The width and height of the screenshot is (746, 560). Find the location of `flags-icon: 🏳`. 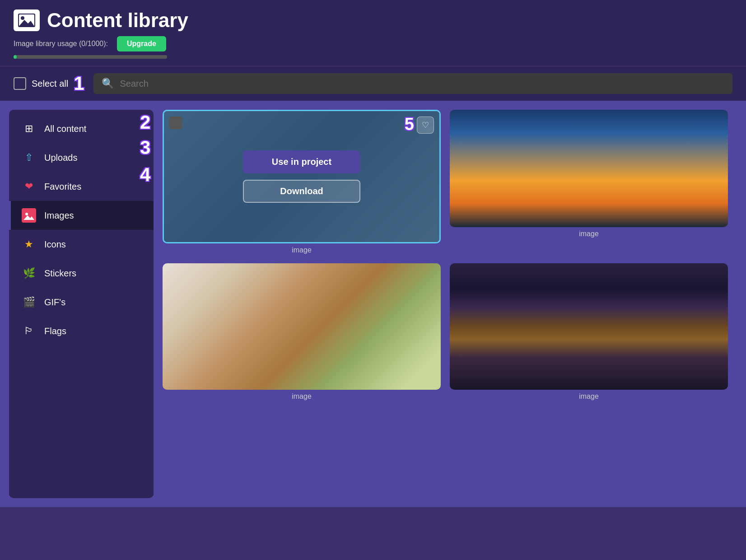

flags-icon: 🏳 is located at coordinates (29, 331).